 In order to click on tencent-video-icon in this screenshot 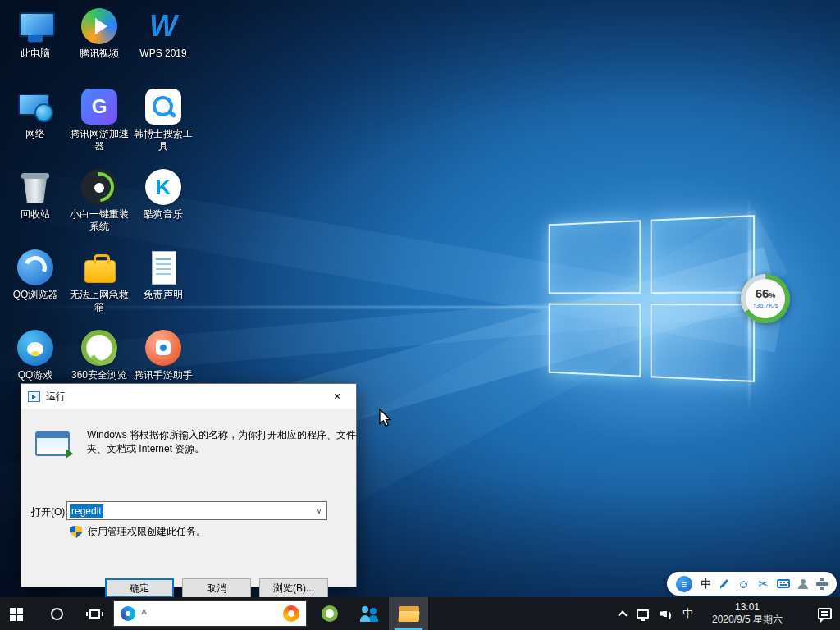, I will do `click(99, 26)`.